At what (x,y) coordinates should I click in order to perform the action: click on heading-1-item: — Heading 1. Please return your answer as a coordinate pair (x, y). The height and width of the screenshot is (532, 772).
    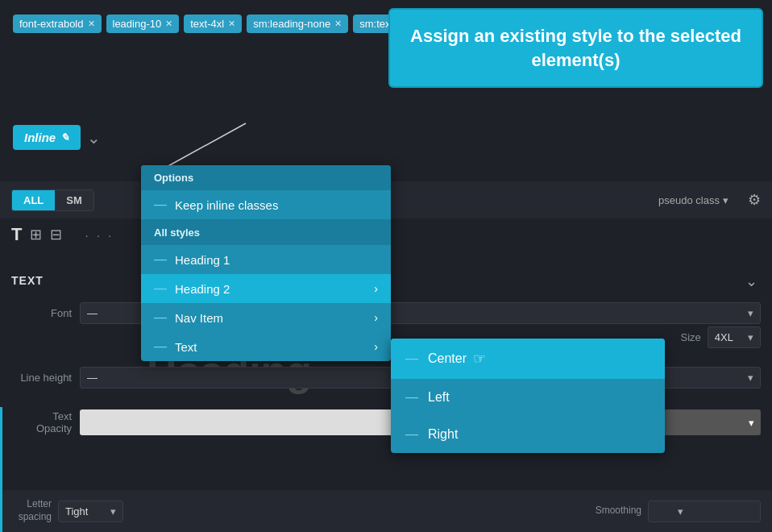
    Looking at the image, I should click on (266, 260).